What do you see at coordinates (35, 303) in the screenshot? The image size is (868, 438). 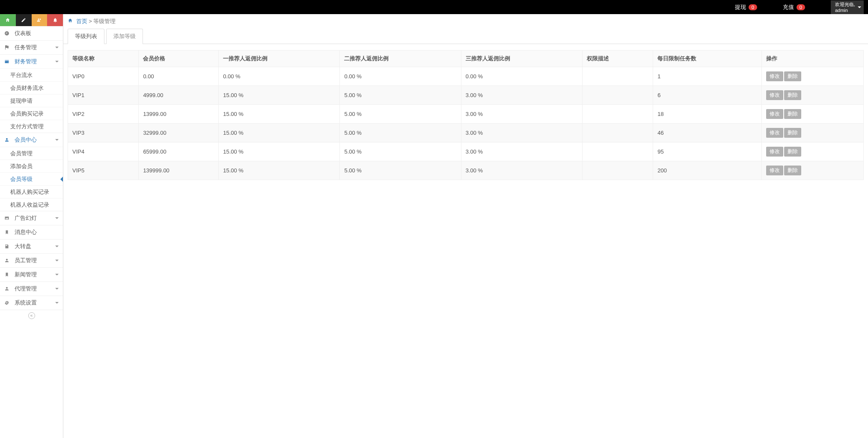 I see `sidebar-item-label: 系统设置` at bounding box center [35, 303].